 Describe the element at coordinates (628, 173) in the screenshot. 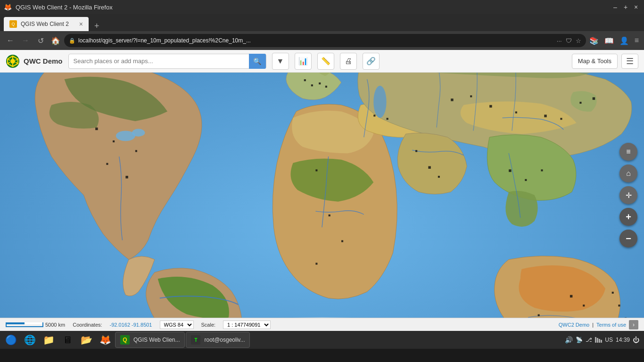

I see `home-extent-button: ⌂` at that location.